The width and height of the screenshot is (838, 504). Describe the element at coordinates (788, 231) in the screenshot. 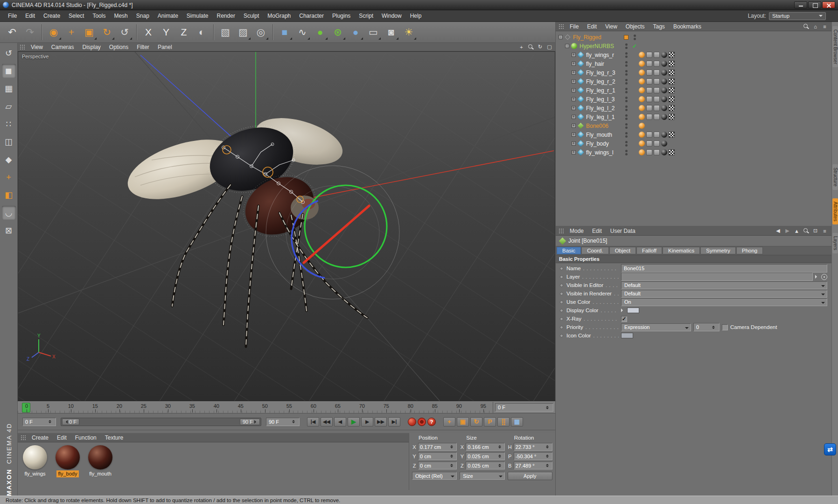

I see `forward-icon: ▶` at that location.